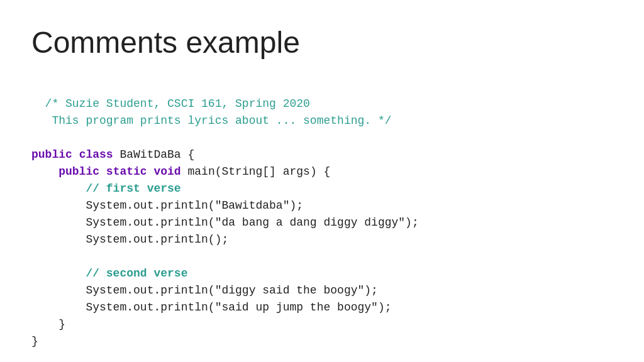  Describe the element at coordinates (48, 324) in the screenshot. I see `close-main-brace: }` at that location.